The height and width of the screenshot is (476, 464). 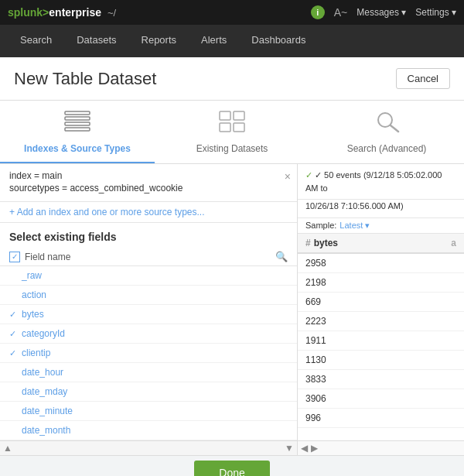 I want to click on select-fields-header: Select existing fields, so click(x=148, y=235).